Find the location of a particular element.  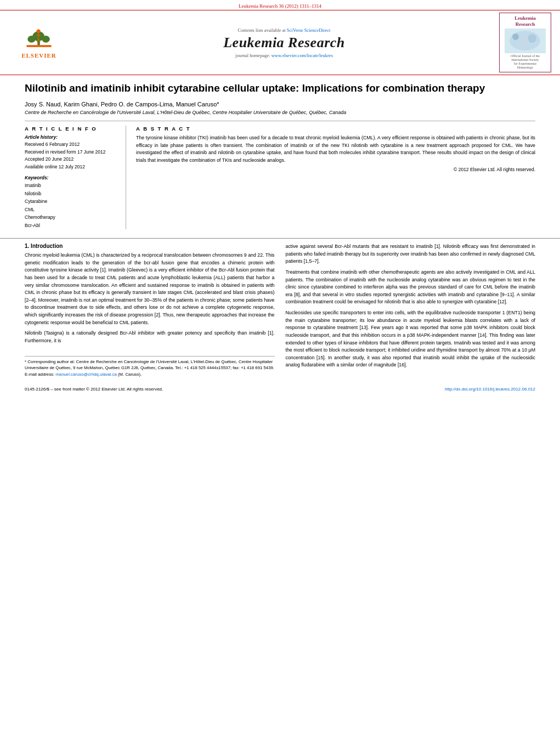

article-info-heading: A R T I C L E I N F O is located at coordinates (72, 128).